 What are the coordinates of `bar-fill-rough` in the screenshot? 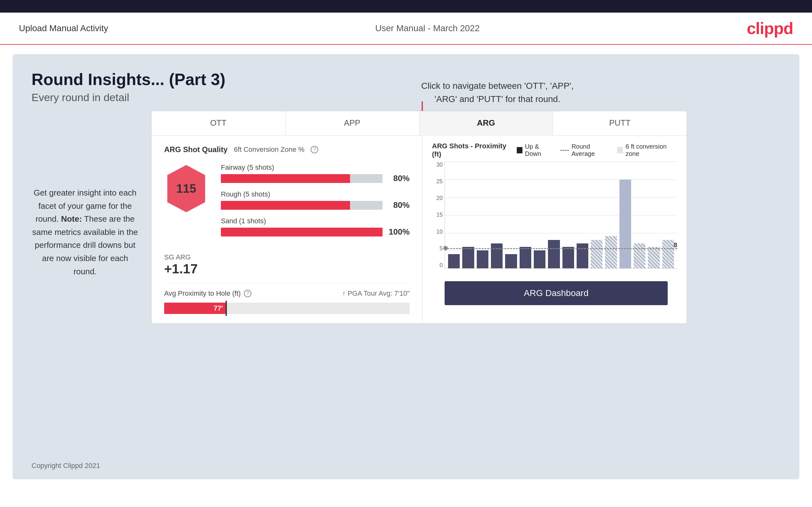 It's located at (285, 205).